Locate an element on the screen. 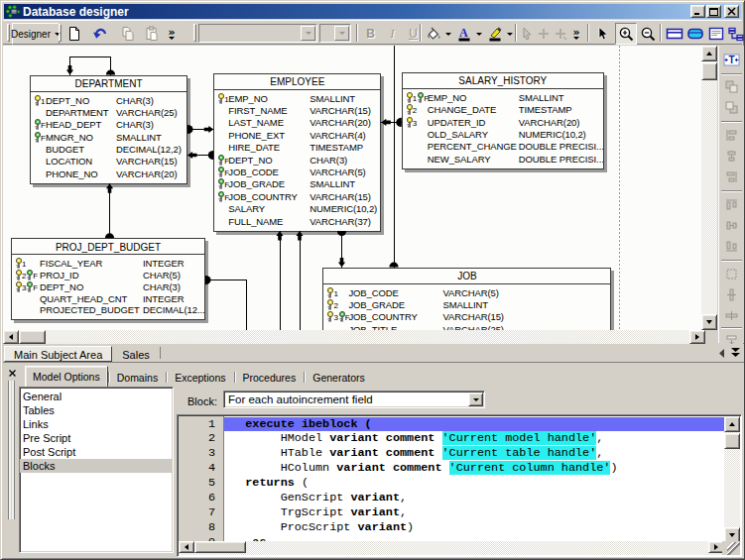  designer-menu-button: Designer is located at coordinates (36, 34).